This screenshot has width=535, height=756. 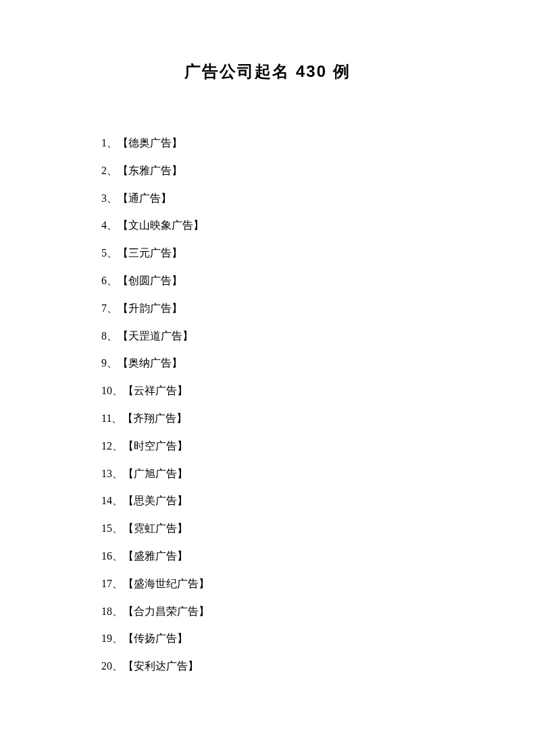 I want to click on list-item: 9、【奥纳广告】, so click(x=268, y=363).